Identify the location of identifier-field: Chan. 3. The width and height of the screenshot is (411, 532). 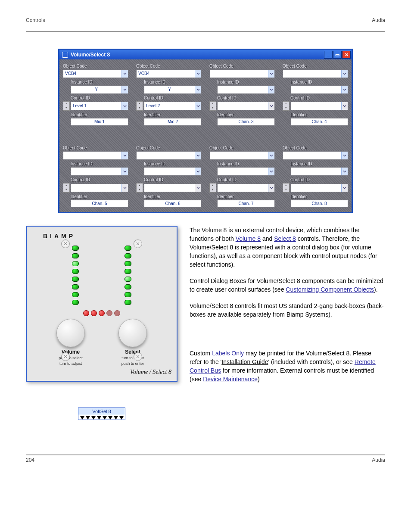
(246, 122).